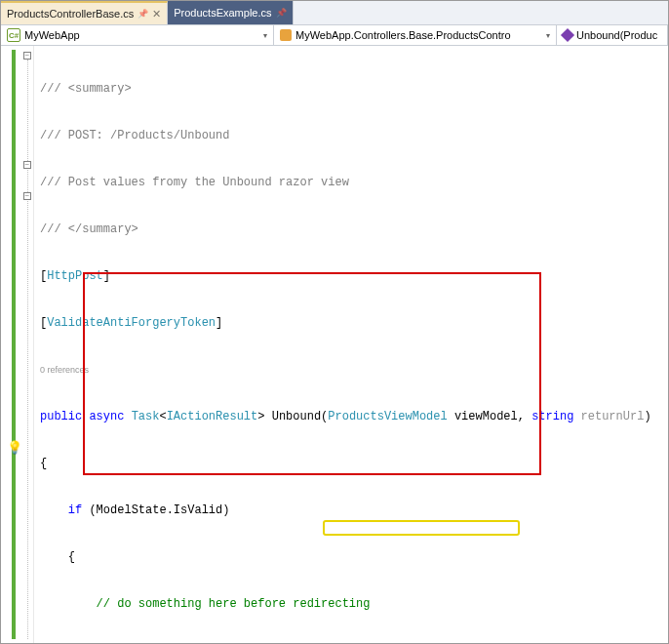  What do you see at coordinates (334, 35) in the screenshot?
I see `navigation-bar: C# MyWebApp ▾ MyWebApp.Controllers.Base.…` at bounding box center [334, 35].